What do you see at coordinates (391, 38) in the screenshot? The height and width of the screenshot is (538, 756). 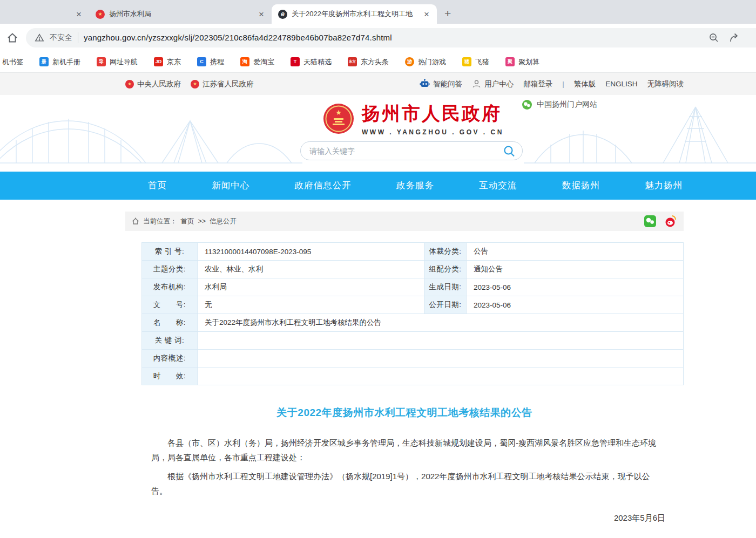 I see `url-omnibox: 不安全 yangzhou.gov.cn/yzszxxgk/slj/202305/…` at bounding box center [391, 38].